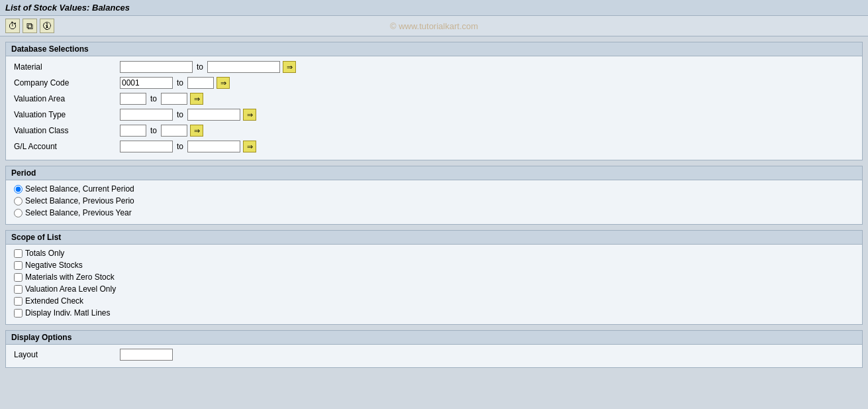 This screenshot has height=409, width=868. What do you see at coordinates (146, 115) in the screenshot?
I see `valuation-type-from-input` at bounding box center [146, 115].